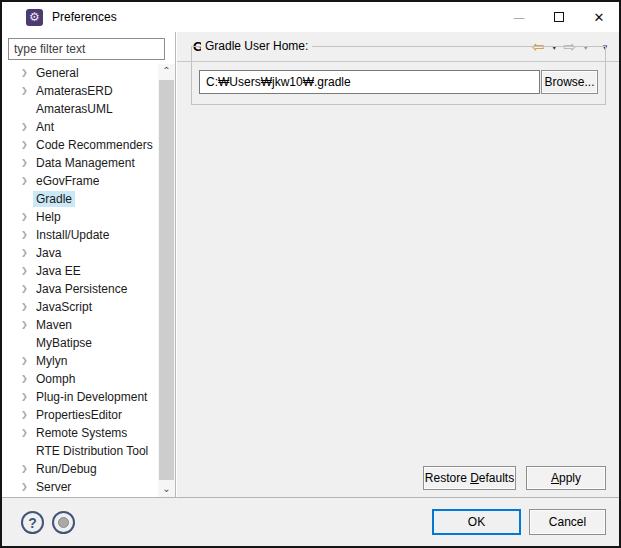  I want to click on tree-item: Ant, so click(80, 127).